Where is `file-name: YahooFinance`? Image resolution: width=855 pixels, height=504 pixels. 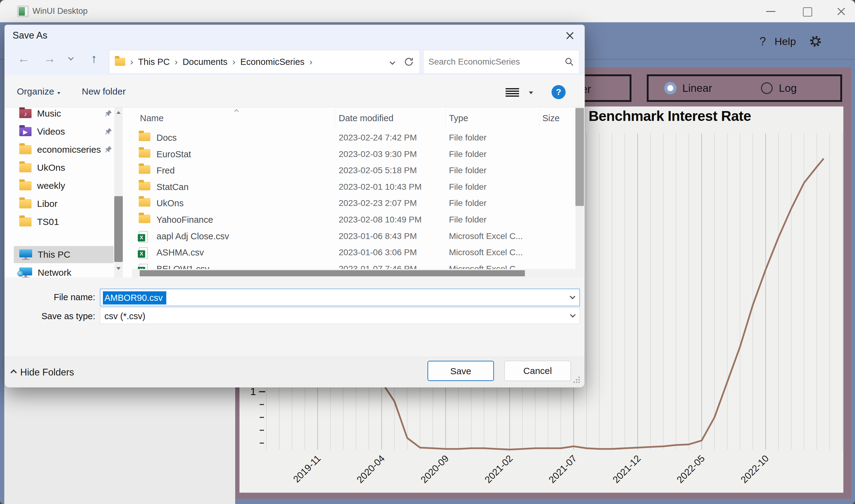
file-name: YahooFinance is located at coordinates (185, 220).